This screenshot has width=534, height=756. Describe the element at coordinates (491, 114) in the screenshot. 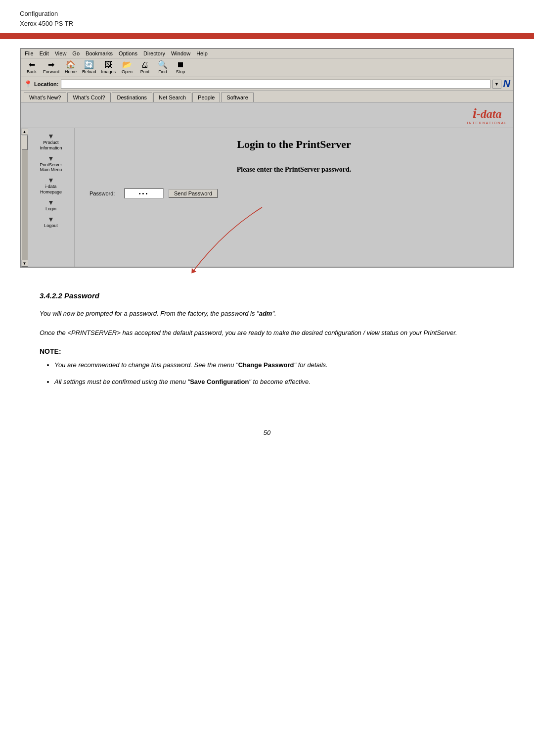

I see `idata-data: data` at that location.